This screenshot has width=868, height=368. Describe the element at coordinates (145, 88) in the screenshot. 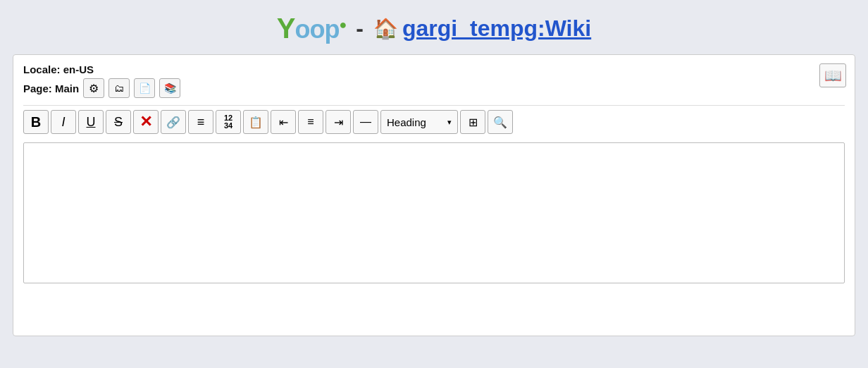

I see `document-icon: 📄` at that location.